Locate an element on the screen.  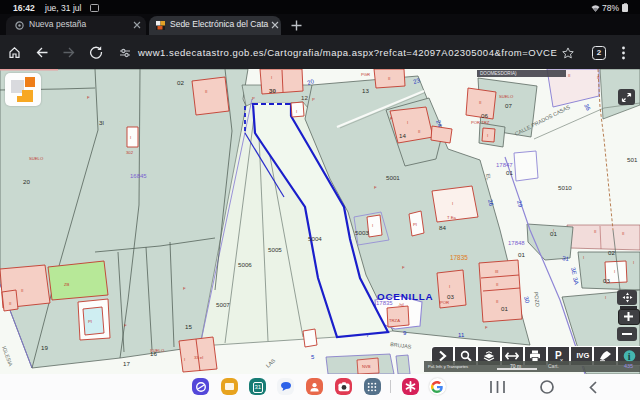
svg-text: 07 is located at coordinates (508, 106).